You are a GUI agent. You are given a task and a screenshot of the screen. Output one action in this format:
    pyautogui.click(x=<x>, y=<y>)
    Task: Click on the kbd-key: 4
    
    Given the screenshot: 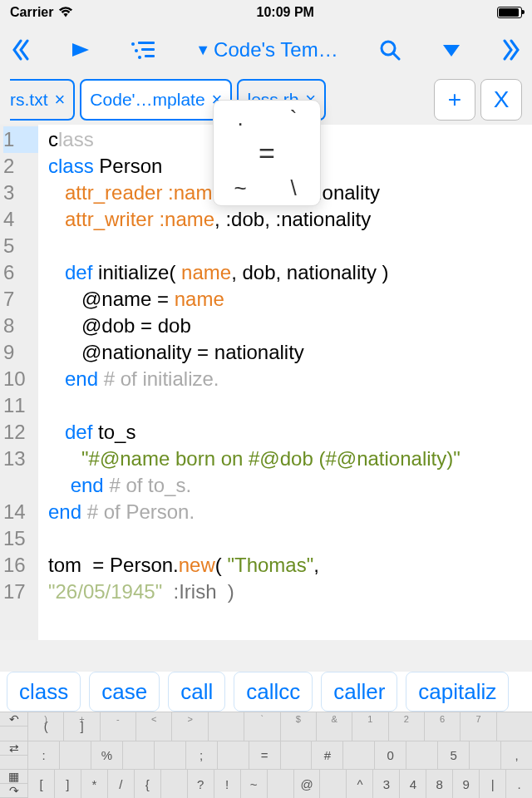 What is the action you would take?
    pyautogui.click(x=413, y=784)
    